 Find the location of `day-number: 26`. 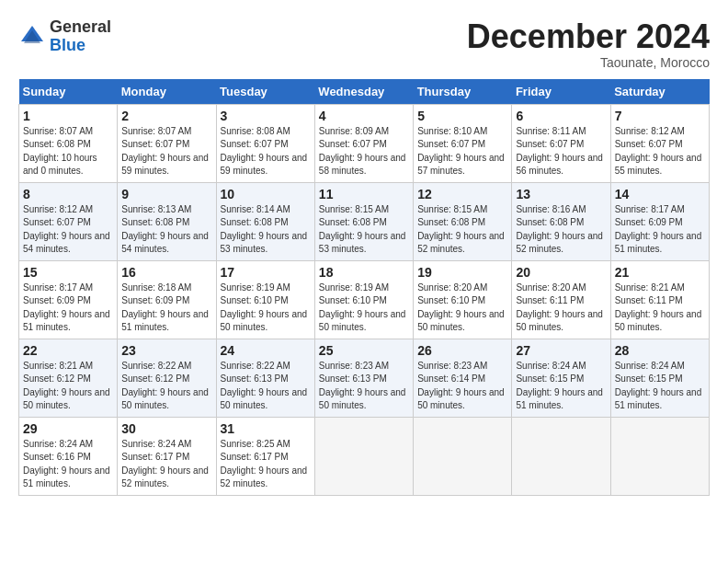

day-number: 26 is located at coordinates (462, 350).